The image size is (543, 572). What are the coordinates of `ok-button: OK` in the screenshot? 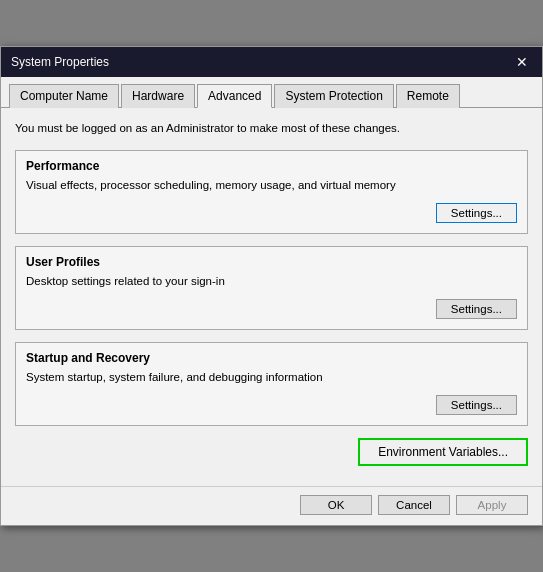 It's located at (336, 505).